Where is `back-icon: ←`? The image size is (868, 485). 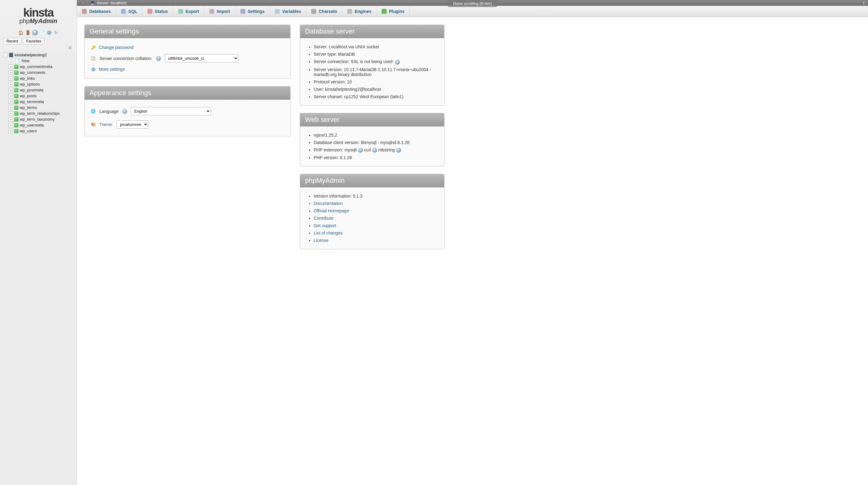
back-icon: ← is located at coordinates (84, 3).